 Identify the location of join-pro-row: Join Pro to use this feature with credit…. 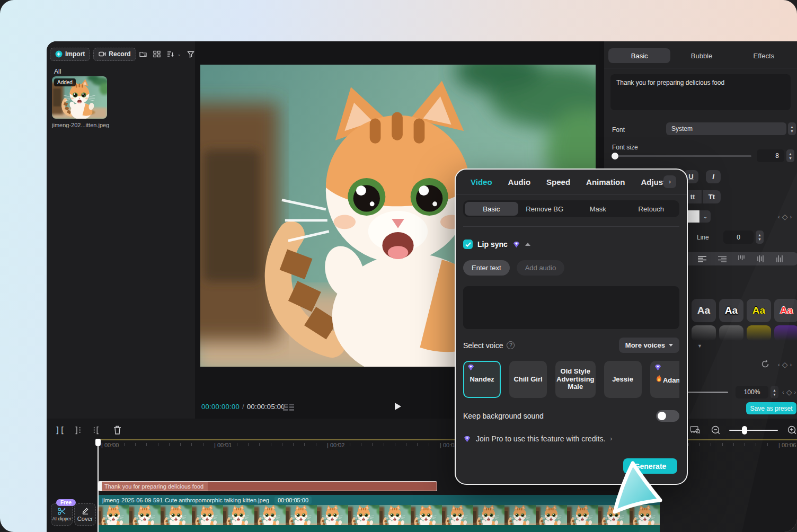
(571, 439).